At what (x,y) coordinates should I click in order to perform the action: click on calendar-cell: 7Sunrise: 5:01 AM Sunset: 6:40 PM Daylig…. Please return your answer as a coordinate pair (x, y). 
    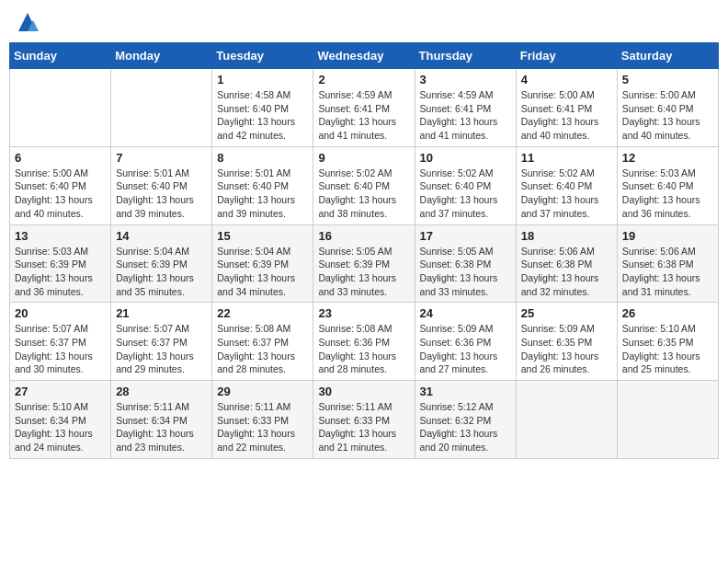
    Looking at the image, I should click on (162, 186).